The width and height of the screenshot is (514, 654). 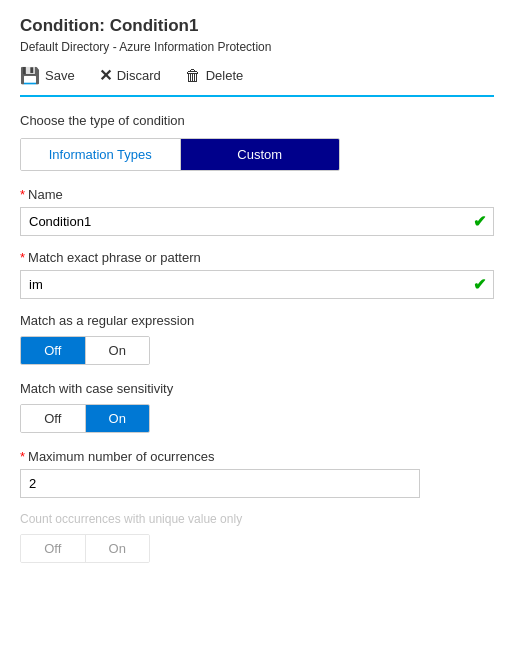 What do you see at coordinates (106, 76) in the screenshot?
I see `discard-icon: ✕` at bounding box center [106, 76].